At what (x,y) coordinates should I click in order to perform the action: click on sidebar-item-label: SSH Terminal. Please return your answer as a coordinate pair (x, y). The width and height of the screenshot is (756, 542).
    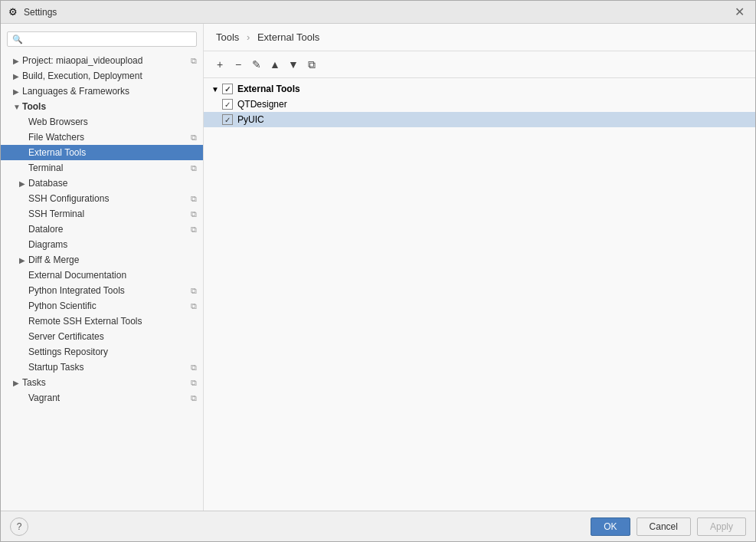
    Looking at the image, I should click on (57, 214).